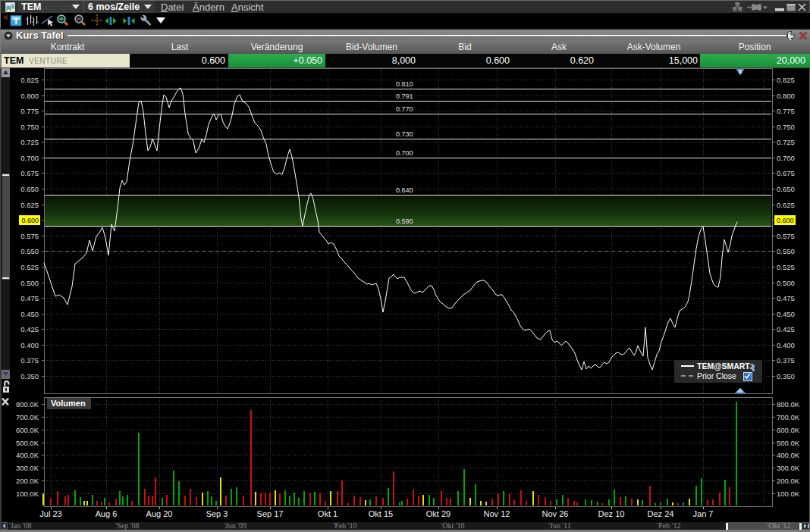 This screenshot has height=532, width=810. Describe the element at coordinates (344, 526) in the screenshot. I see `svg-text: 'Feb '10` at that location.